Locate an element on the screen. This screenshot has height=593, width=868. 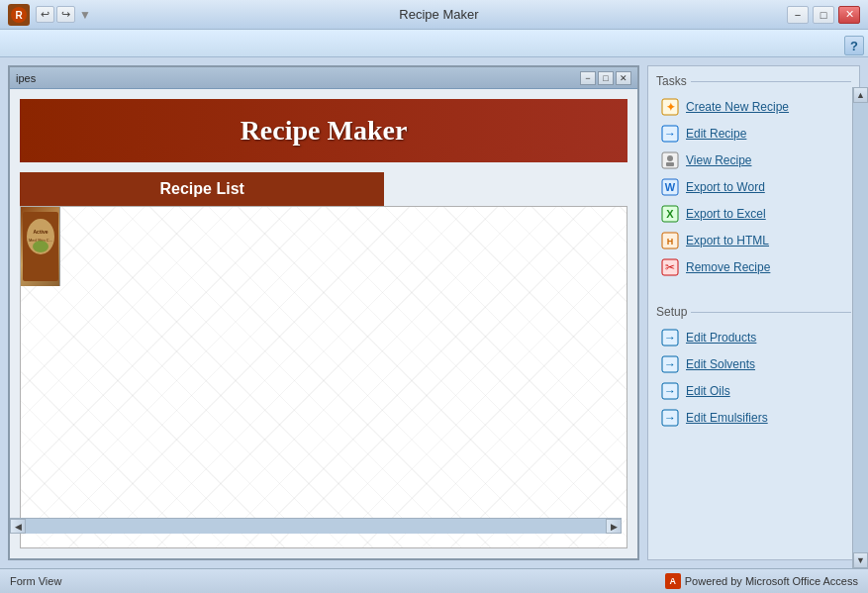
task-edit-emulsifiers: → Edit Emulsifiers is located at coordinates (754, 418).